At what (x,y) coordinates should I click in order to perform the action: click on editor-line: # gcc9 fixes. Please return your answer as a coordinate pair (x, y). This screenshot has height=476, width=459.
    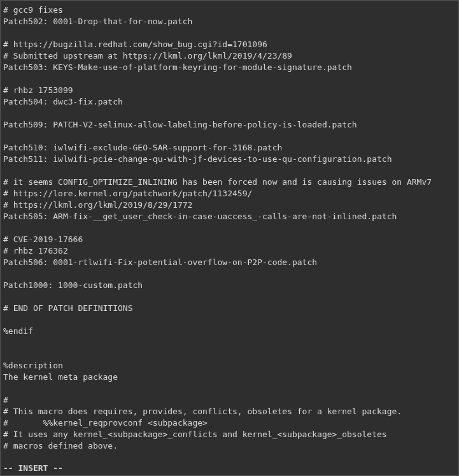
    Looking at the image, I should click on (229, 10).